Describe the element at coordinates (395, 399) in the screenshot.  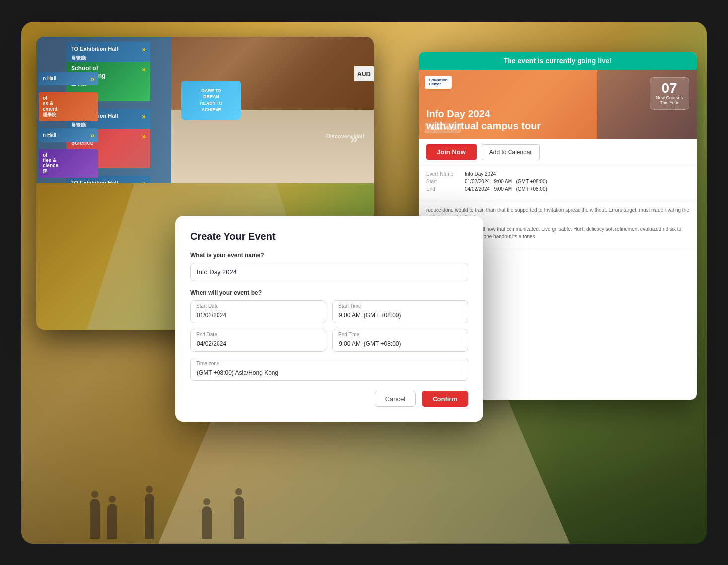
I see `cancel-button: Cancel` at that location.